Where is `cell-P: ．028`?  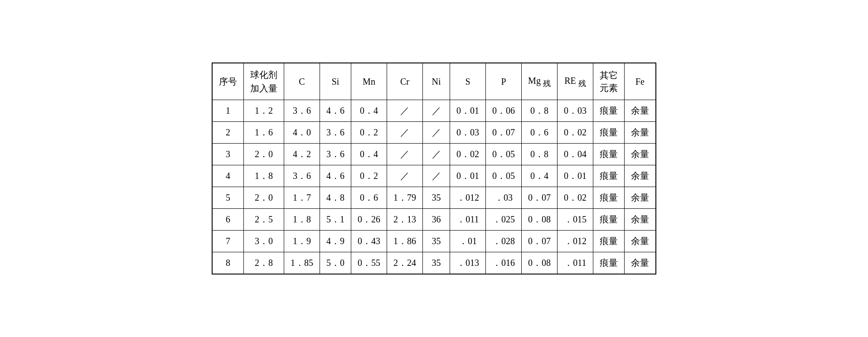 cell-P: ．028 is located at coordinates (504, 241).